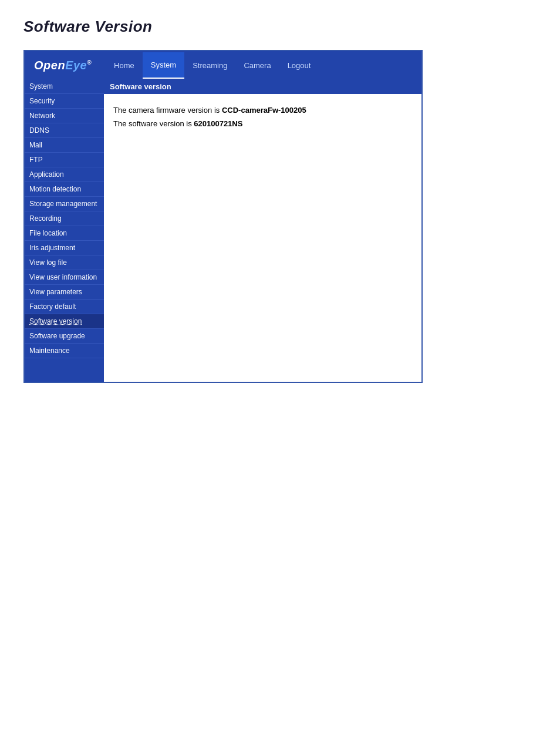 The width and height of the screenshot is (560, 733). Describe the element at coordinates (65, 230) in the screenshot. I see `sidebar: System Security Network DDNS Mail FTP Ap…` at that location.